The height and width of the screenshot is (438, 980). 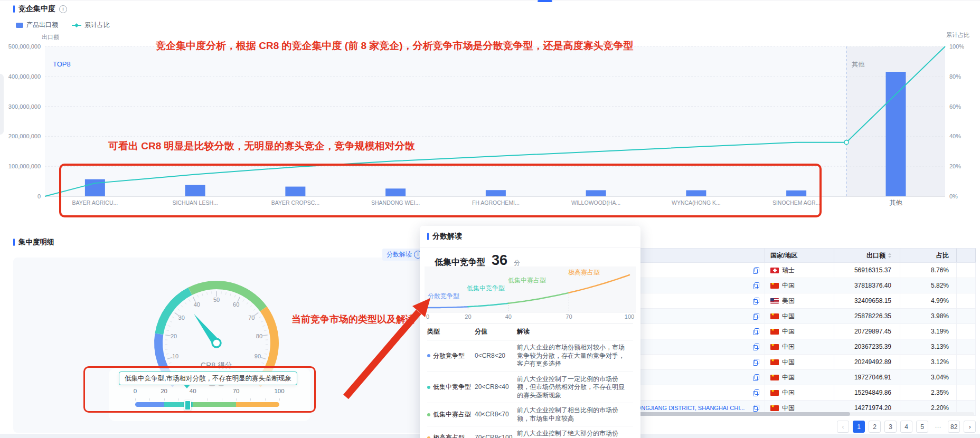 What do you see at coordinates (955, 107) in the screenshot?
I see `svg-text: 60%` at bounding box center [955, 107].